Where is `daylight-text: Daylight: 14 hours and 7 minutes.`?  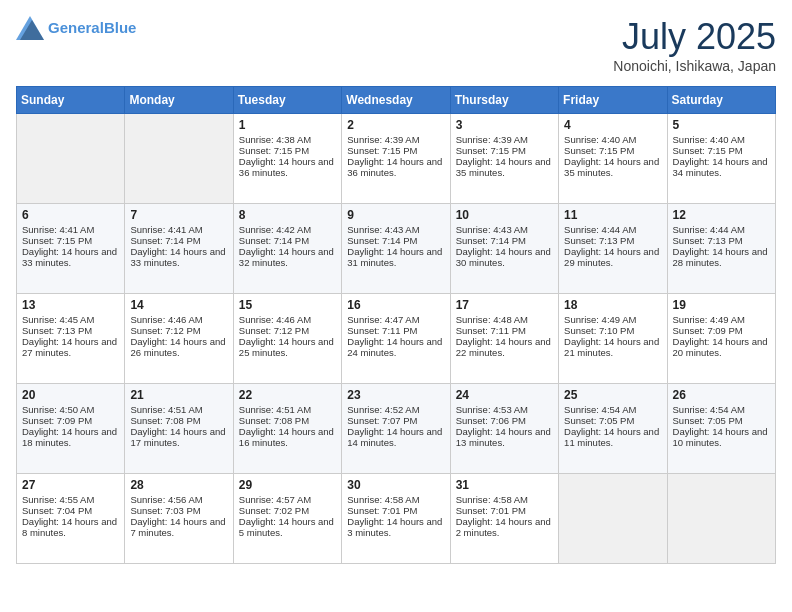 daylight-text: Daylight: 14 hours and 7 minutes. is located at coordinates (178, 527).